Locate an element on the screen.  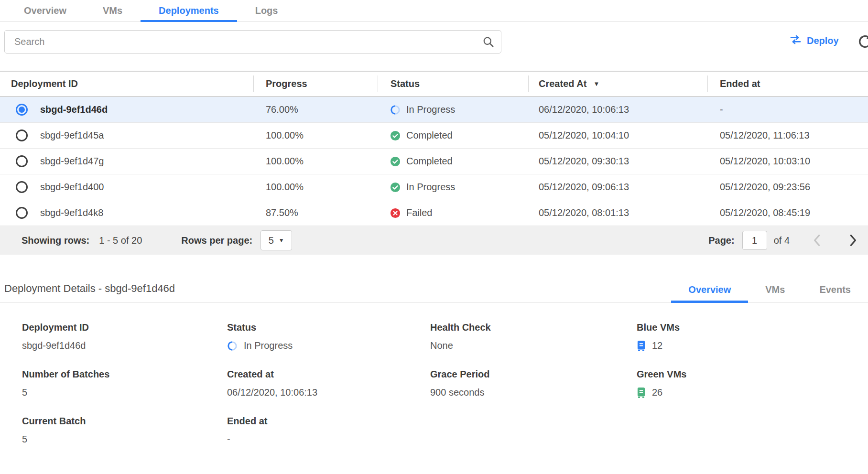
status-label: In Progress is located at coordinates (431, 110).